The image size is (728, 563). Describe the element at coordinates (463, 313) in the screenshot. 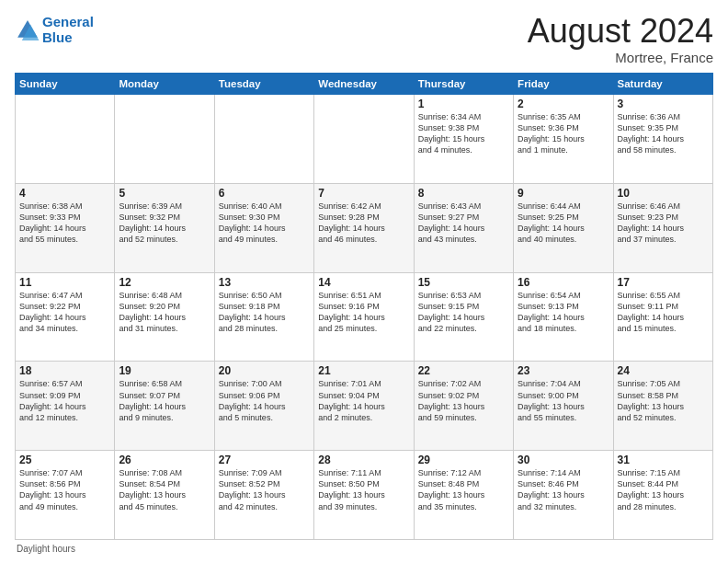

I see `day-info: Sunrise: 6:53 AM Sunset: 9:15 PM Dayligh…` at that location.